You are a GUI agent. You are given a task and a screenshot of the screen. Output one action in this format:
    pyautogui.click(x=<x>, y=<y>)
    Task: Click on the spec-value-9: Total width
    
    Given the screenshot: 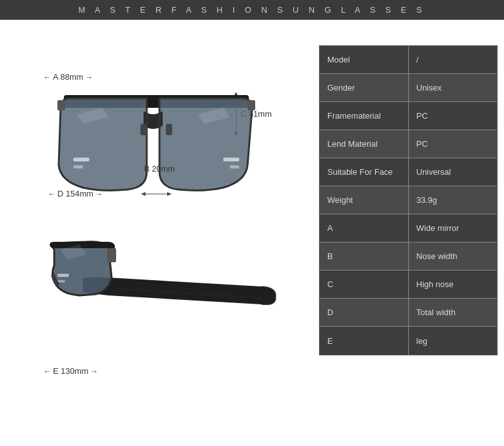 What is the action you would take?
    pyautogui.click(x=453, y=313)
    